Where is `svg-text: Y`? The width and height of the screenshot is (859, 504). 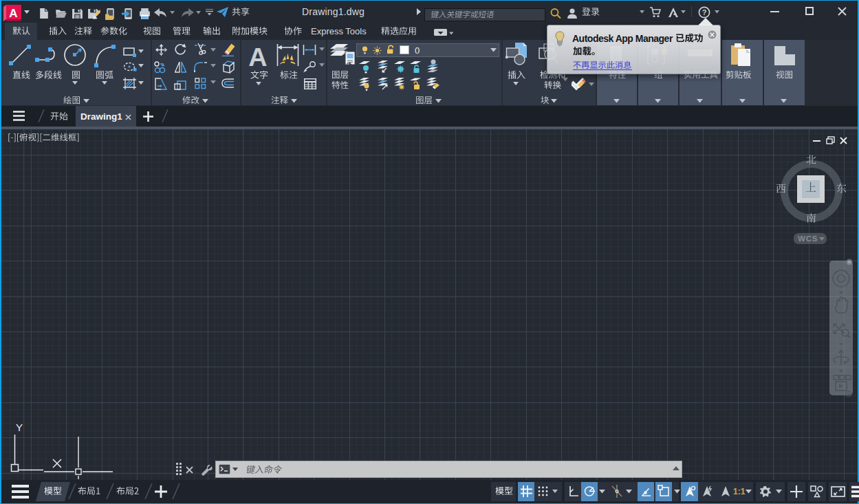 svg-text: Y is located at coordinates (19, 428).